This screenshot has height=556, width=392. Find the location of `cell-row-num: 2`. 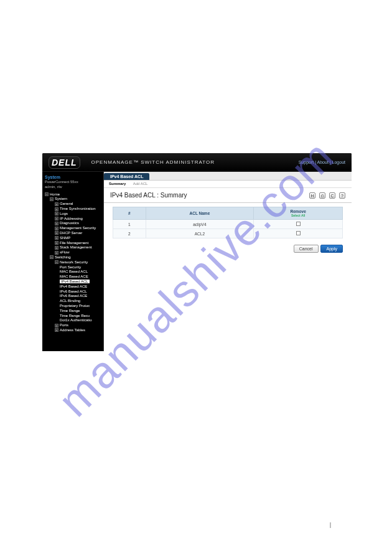

cell-row-num: 2 is located at coordinates (129, 234).